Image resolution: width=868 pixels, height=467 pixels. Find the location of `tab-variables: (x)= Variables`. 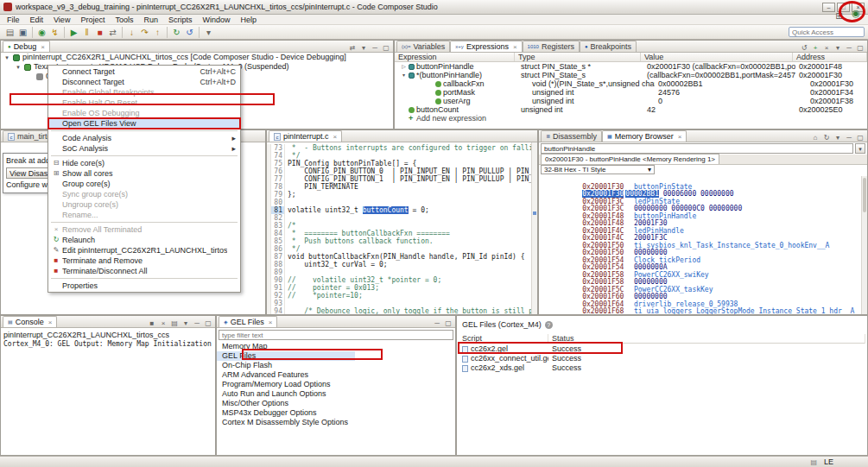

tab-variables: (x)= Variables is located at coordinates (423, 47).